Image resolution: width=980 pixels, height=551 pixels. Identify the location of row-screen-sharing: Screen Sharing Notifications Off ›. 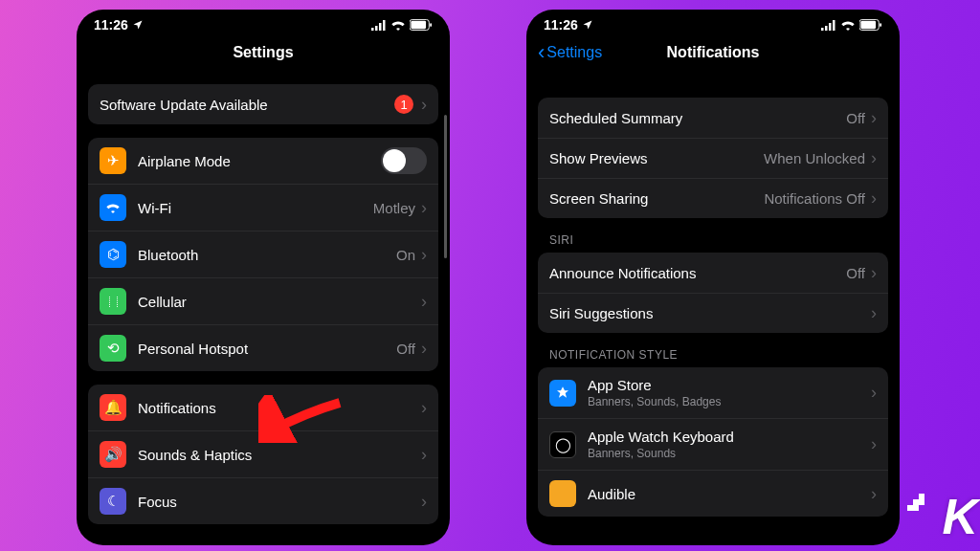
(713, 198).